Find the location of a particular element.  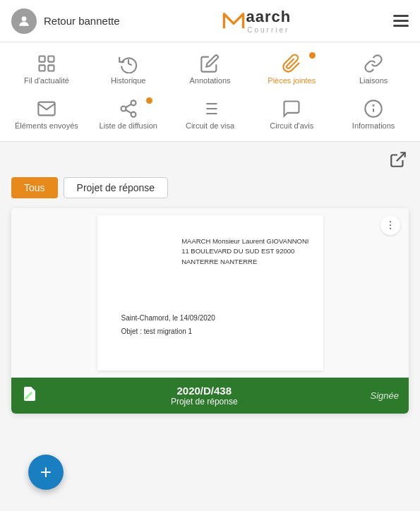

toolbar-circuit-visa: Circuit de visa is located at coordinates (210, 114).